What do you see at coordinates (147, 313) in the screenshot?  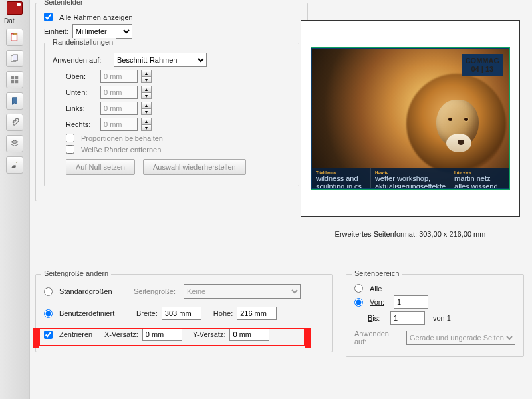 I see `width-label: Breite:` at bounding box center [147, 313].